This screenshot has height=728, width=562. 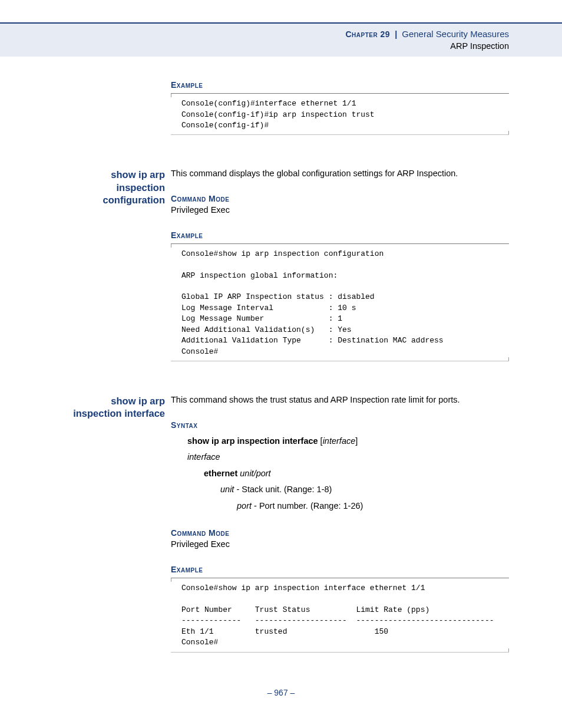 What do you see at coordinates (455, 34) in the screenshot?
I see `chapter-title: General Security Measures` at bounding box center [455, 34].